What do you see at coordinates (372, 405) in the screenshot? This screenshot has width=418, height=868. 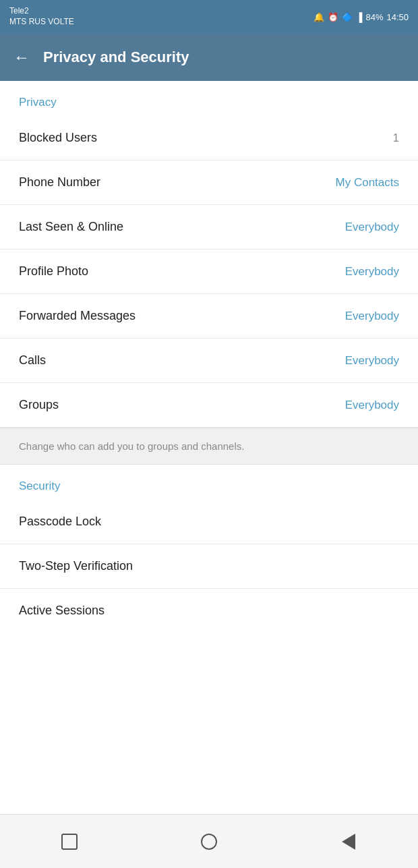 I see `groups-value: Everybody` at bounding box center [372, 405].